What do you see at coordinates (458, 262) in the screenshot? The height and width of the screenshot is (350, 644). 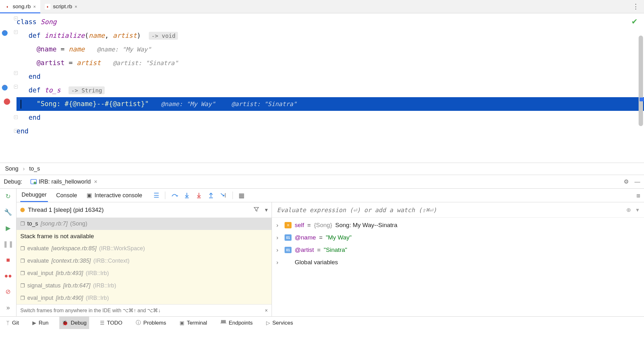 I see `variable-row: › Global variables` at bounding box center [458, 262].